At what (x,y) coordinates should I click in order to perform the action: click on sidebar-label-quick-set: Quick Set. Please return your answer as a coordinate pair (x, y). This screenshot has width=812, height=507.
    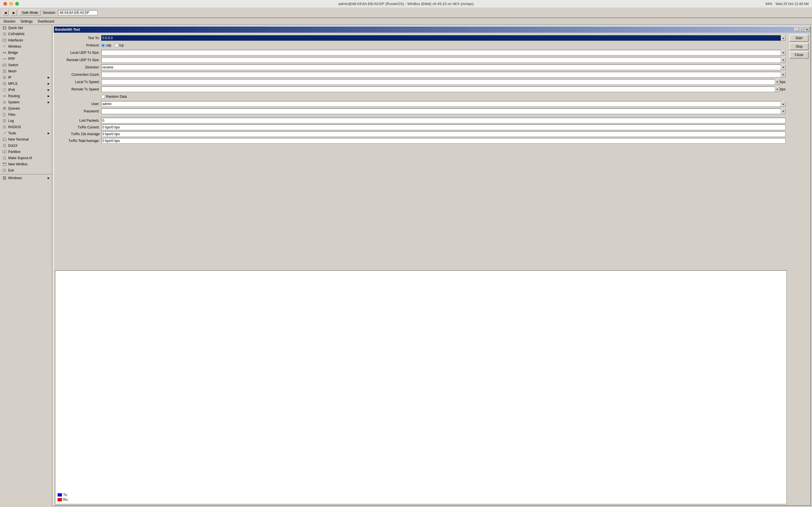
    Looking at the image, I should click on (15, 28).